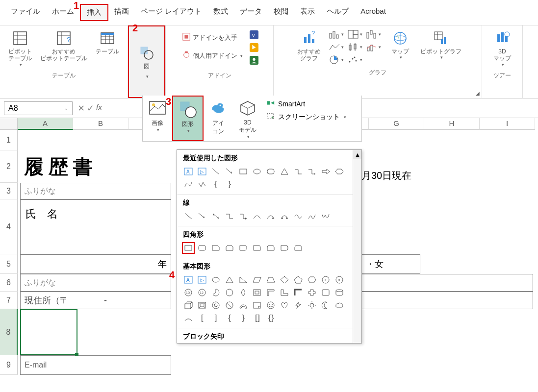  I want to click on shape-connector2, so click(312, 172).